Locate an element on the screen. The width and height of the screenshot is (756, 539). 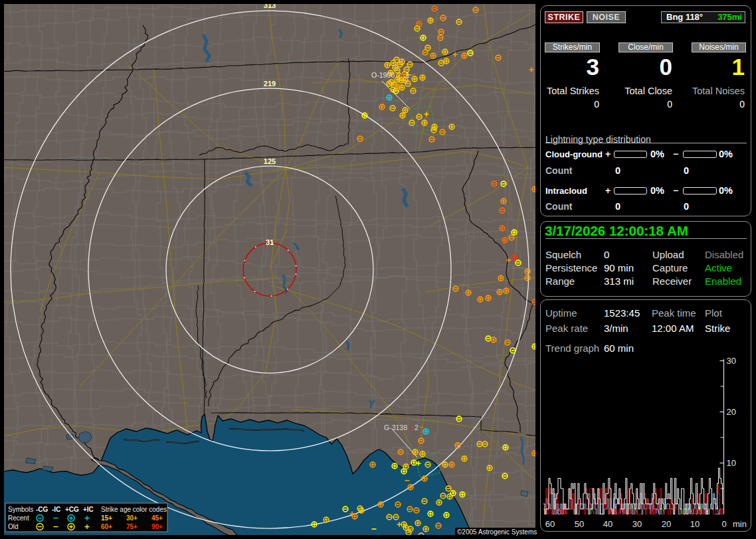
svg-text: 2 is located at coordinates (417, 427).